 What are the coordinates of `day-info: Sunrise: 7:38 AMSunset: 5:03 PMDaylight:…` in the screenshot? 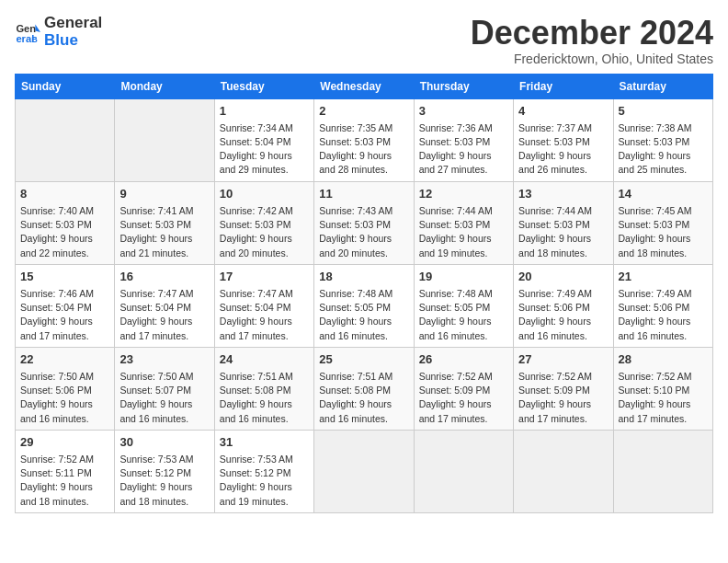 It's located at (664, 149).